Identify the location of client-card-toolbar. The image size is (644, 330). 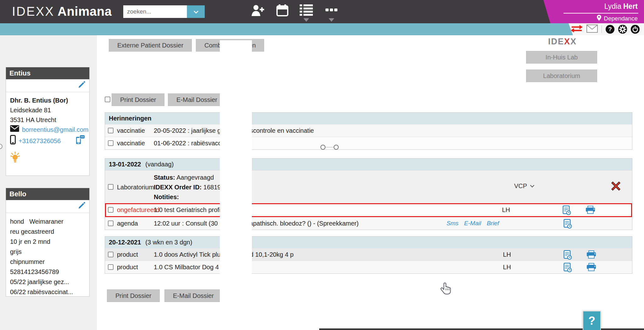
(48, 86).